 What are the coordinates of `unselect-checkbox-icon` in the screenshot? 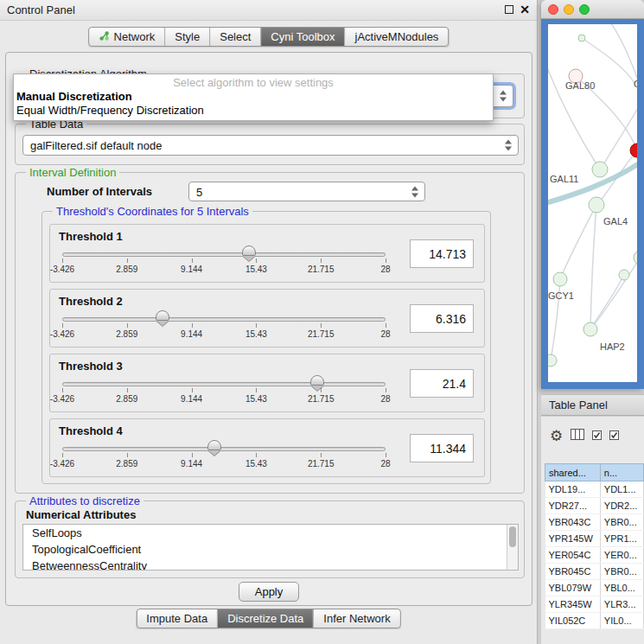 It's located at (614, 436).